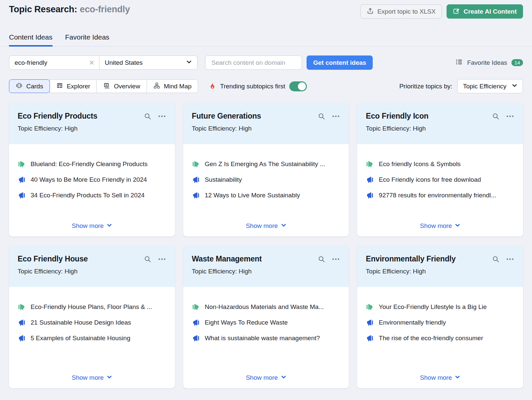 This screenshot has width=532, height=400. I want to click on get-content-ideas-button: Get content ideas, so click(340, 62).